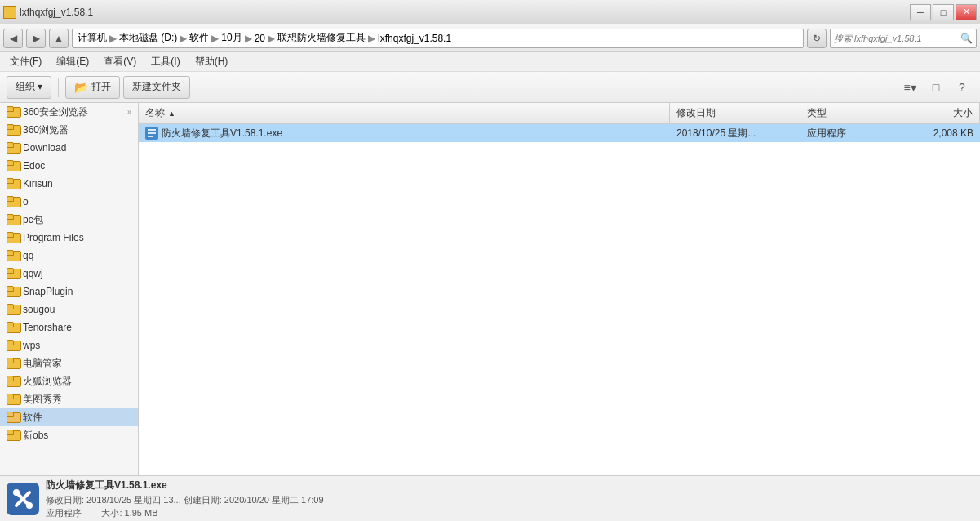  I want to click on folder-item-sougou: sougou, so click(69, 309).